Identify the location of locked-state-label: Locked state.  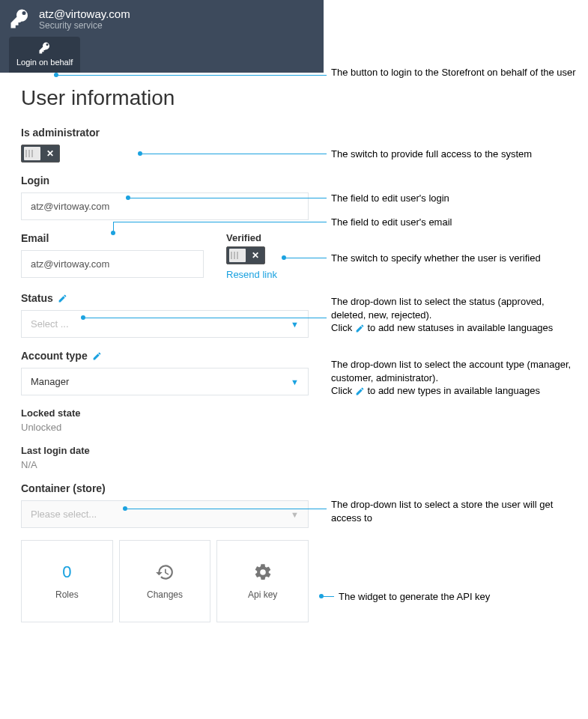
(165, 413).